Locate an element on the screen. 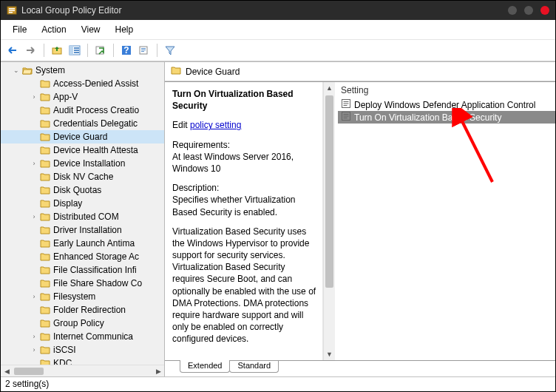  tree-node: KDC is located at coordinates (83, 361).